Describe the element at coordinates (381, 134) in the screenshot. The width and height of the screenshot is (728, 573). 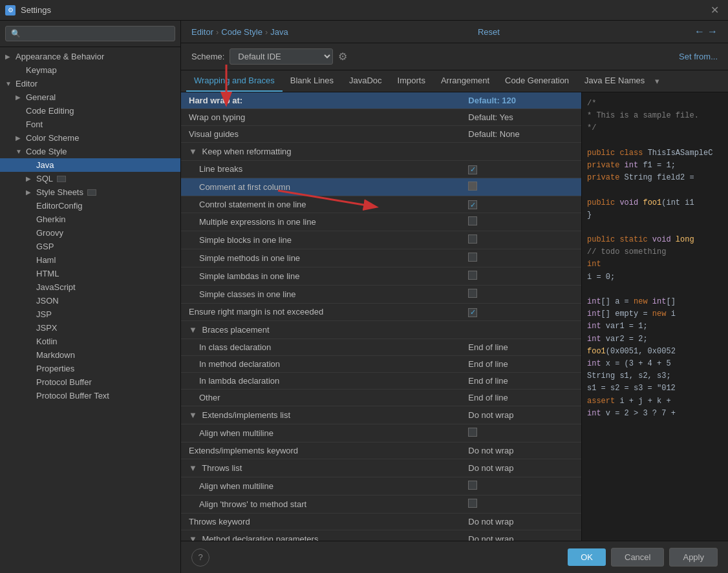
I see `table-row: Visual guides Default: None` at that location.